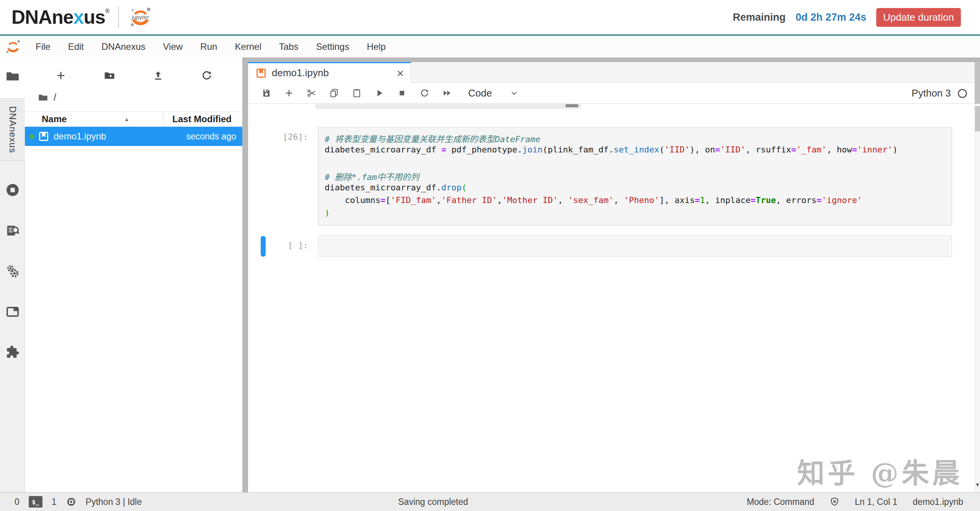 The height and width of the screenshot is (511, 980). I want to click on jupyter-logo: jupyter, so click(140, 17).